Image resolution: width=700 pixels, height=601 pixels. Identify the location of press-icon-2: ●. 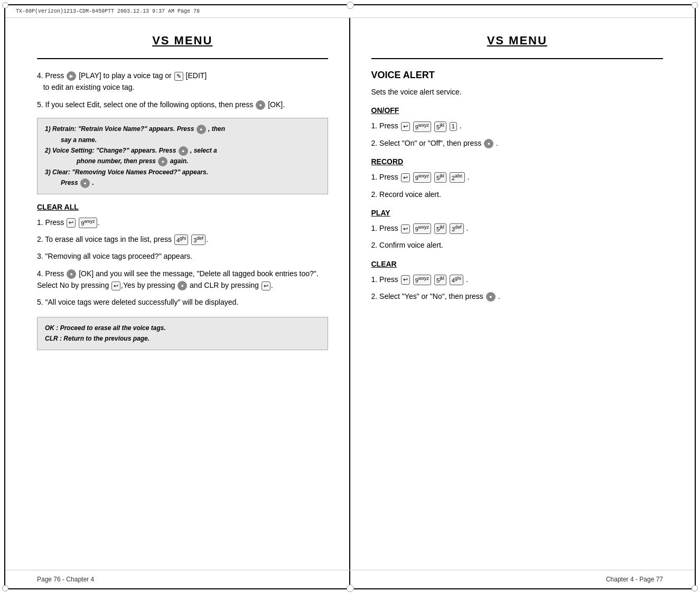
(183, 151).